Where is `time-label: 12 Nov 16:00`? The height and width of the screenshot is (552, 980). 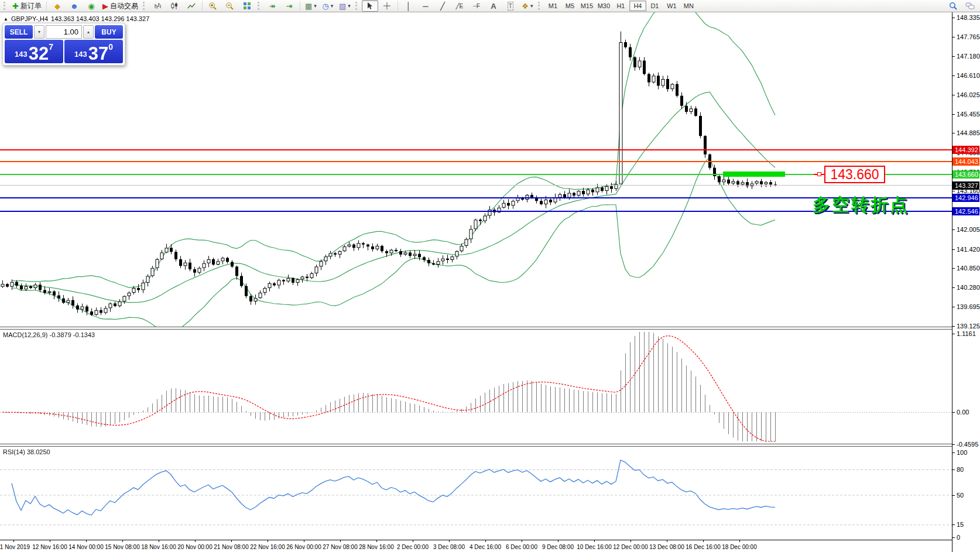
time-label: 12 Nov 16:00 is located at coordinates (50, 547).